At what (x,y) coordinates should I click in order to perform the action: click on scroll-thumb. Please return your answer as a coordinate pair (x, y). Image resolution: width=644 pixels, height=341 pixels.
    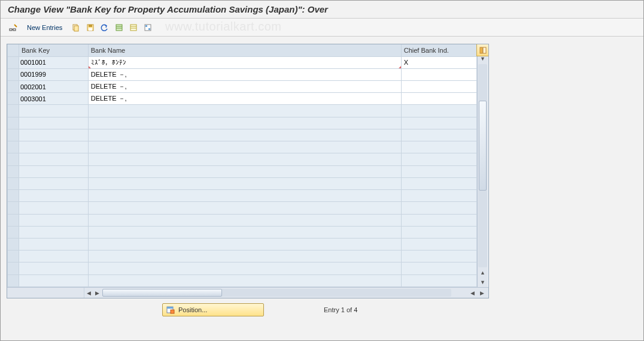
    Looking at the image, I should click on (482, 146).